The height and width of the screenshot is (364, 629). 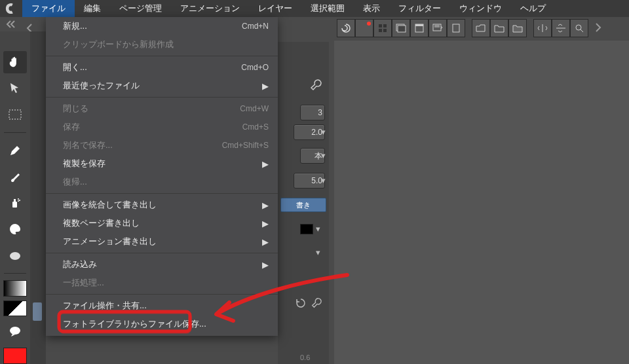 I want to click on doc-icon, so click(x=456, y=28).